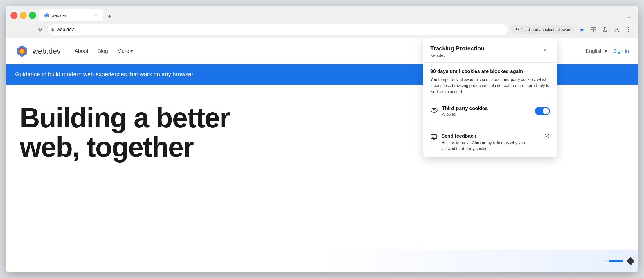 This screenshot has height=278, width=644. What do you see at coordinates (38, 51) in the screenshot?
I see `site-logo: web.dev` at bounding box center [38, 51].